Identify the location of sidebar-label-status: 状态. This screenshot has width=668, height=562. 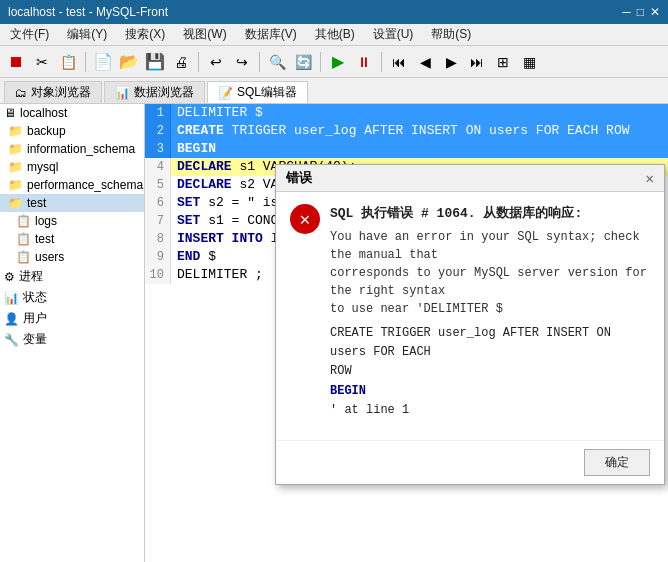
(35, 298).